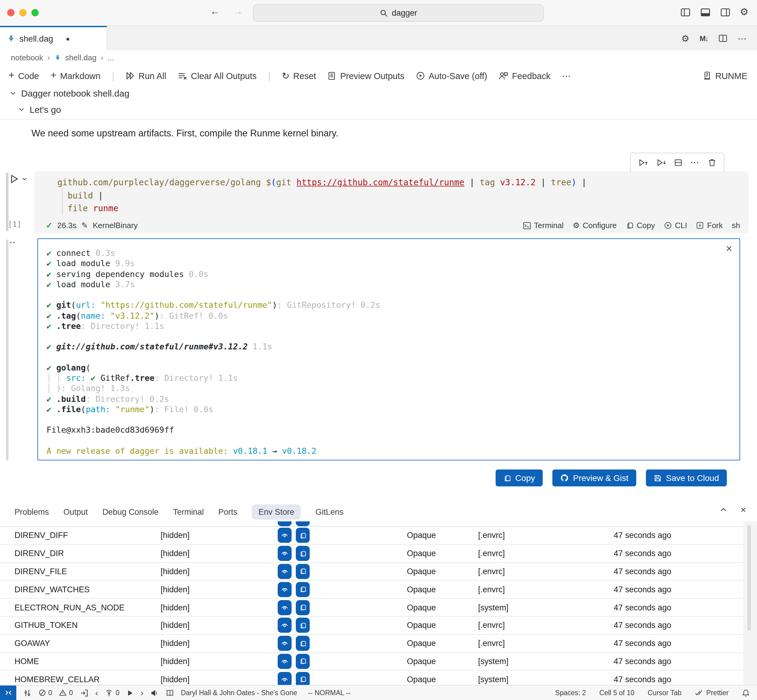 This screenshot has height=700, width=757. What do you see at coordinates (685, 39) in the screenshot?
I see `notebook-settings-icon: ⚙` at bounding box center [685, 39].